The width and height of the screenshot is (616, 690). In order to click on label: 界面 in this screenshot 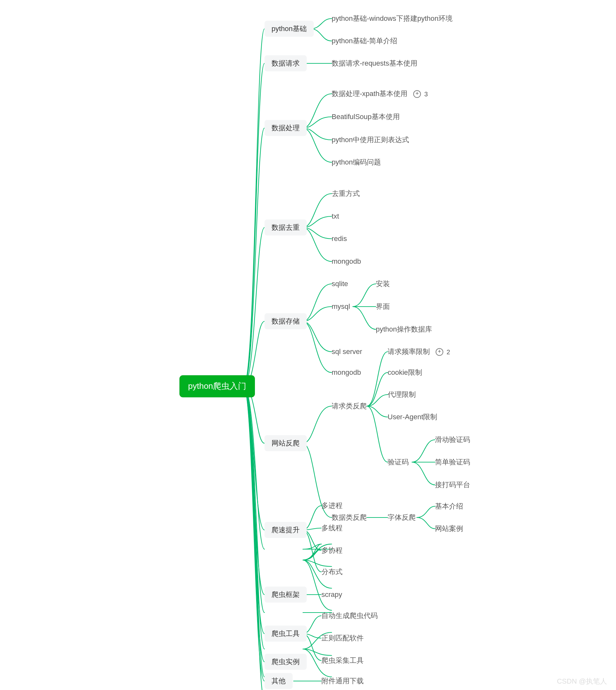, I will do `click(383, 306)`.